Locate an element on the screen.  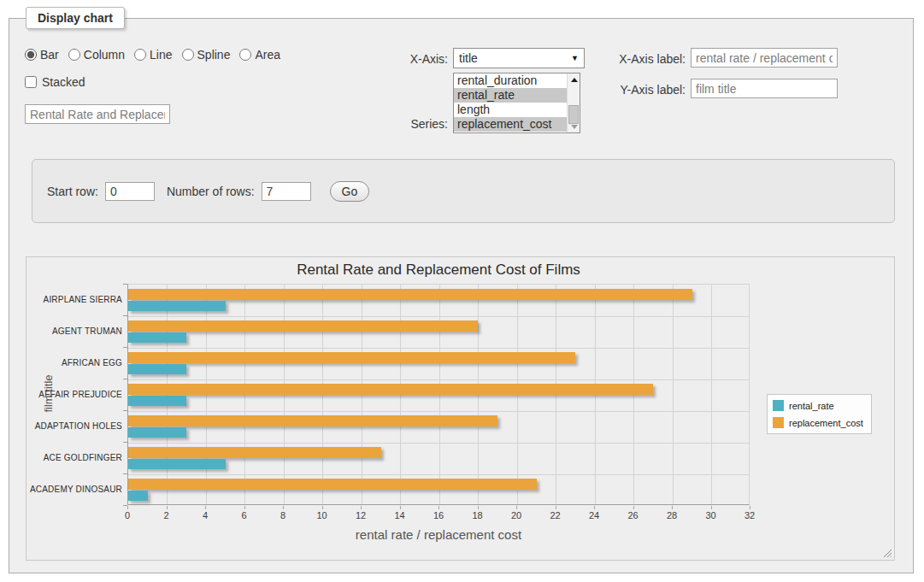
x-axis-label-label: X-Axis label: is located at coordinates (642, 59).